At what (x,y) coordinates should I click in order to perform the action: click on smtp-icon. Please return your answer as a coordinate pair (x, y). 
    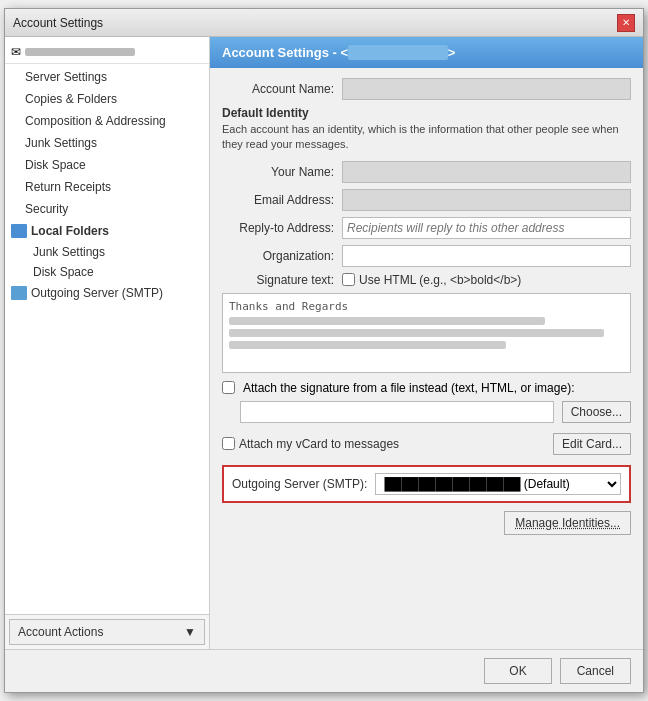
    Looking at the image, I should click on (19, 293).